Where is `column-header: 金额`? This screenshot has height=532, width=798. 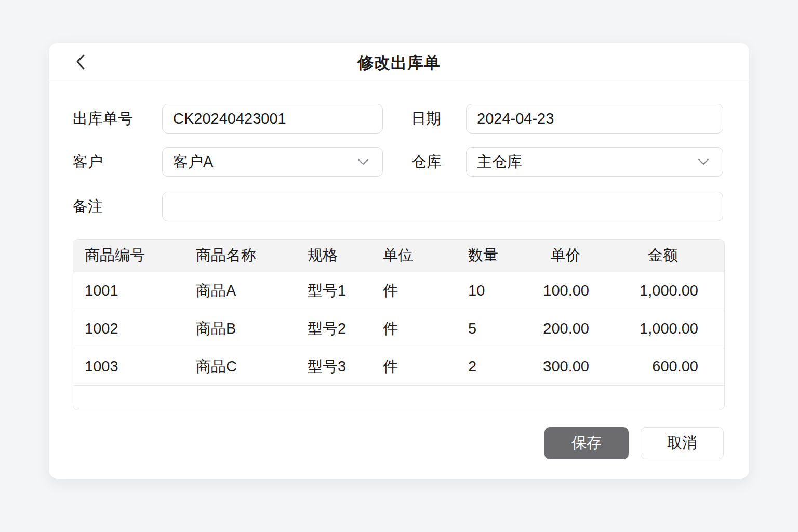 column-header: 金额 is located at coordinates (663, 256).